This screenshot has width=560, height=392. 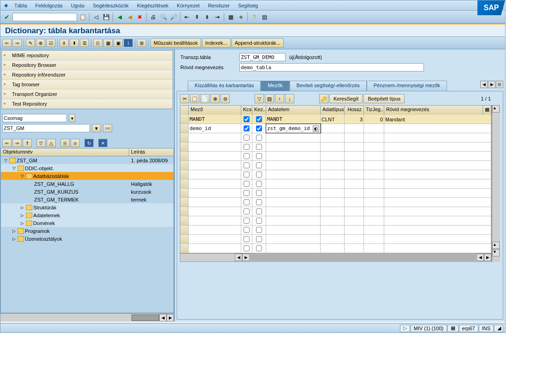 What do you see at coordinates (215, 99) in the screenshot?
I see `insert-row-icon: ⊕` at bounding box center [215, 99].